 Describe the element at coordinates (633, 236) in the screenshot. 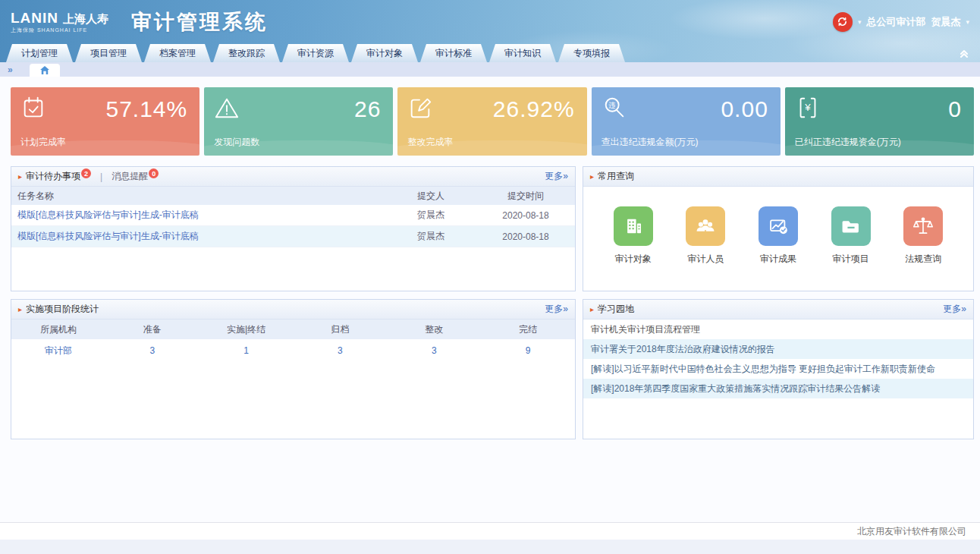

I see `query-audit-objects: 审计对象` at that location.